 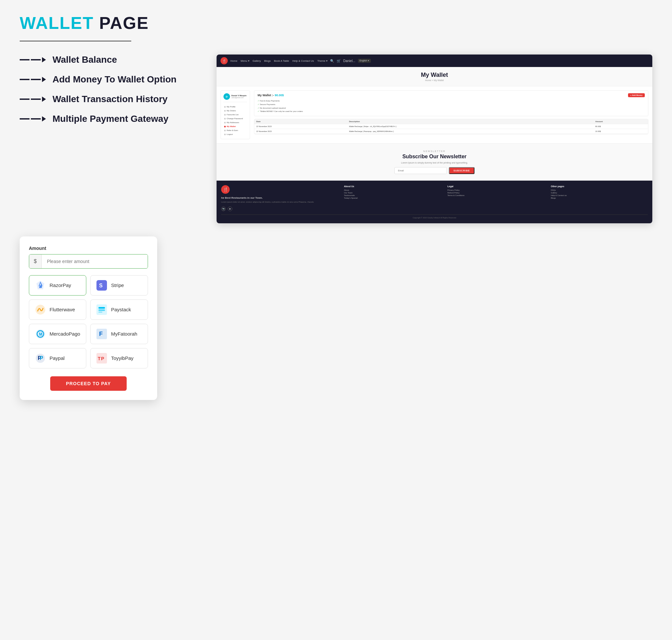 What do you see at coordinates (496, 186) in the screenshot?
I see `footer-legal-title: Legal` at bounding box center [496, 186].